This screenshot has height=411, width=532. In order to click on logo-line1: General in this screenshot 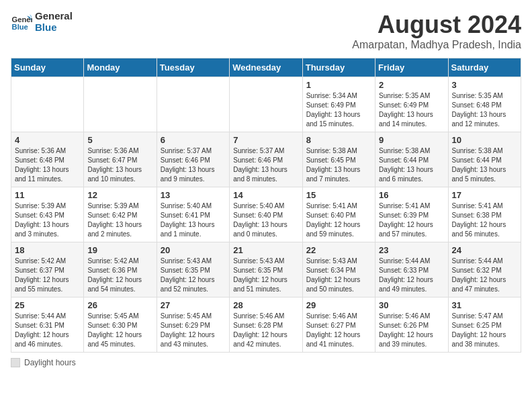, I will do `click(54, 16)`.